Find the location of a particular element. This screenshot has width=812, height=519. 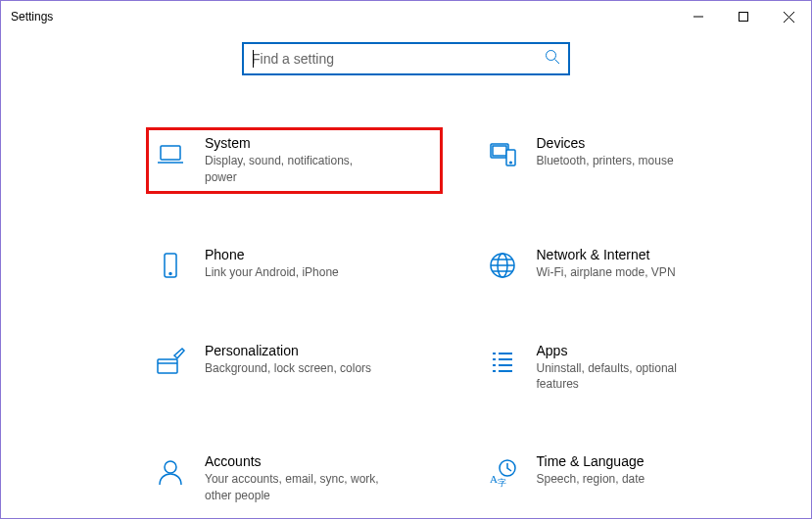

globe-icon is located at coordinates (502, 265).